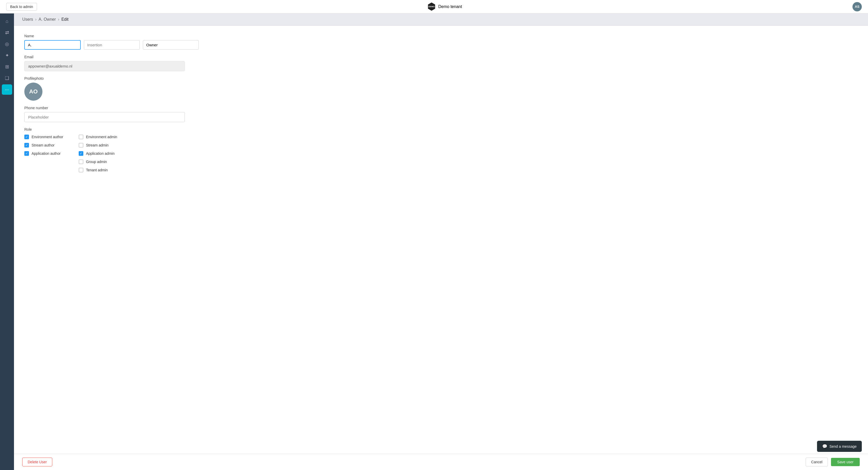 The height and width of the screenshot is (470, 868). What do you see at coordinates (7, 67) in the screenshot?
I see `sidebar-grid-icon: ⊞` at bounding box center [7, 67].